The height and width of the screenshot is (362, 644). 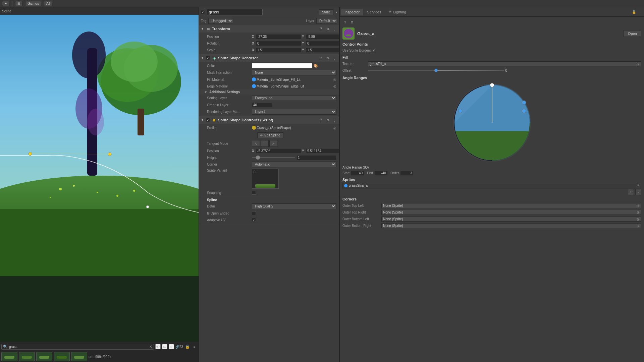 What do you see at coordinates (294, 206) in the screenshot?
I see `detail-select: High Quality` at bounding box center [294, 206].